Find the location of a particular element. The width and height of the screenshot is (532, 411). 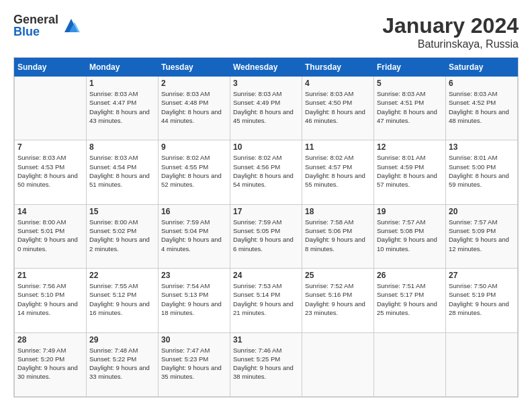

day-cell: 30 Sunrise: 7:47 AMSunset: 5:23 PMDaylig… is located at coordinates (195, 364).